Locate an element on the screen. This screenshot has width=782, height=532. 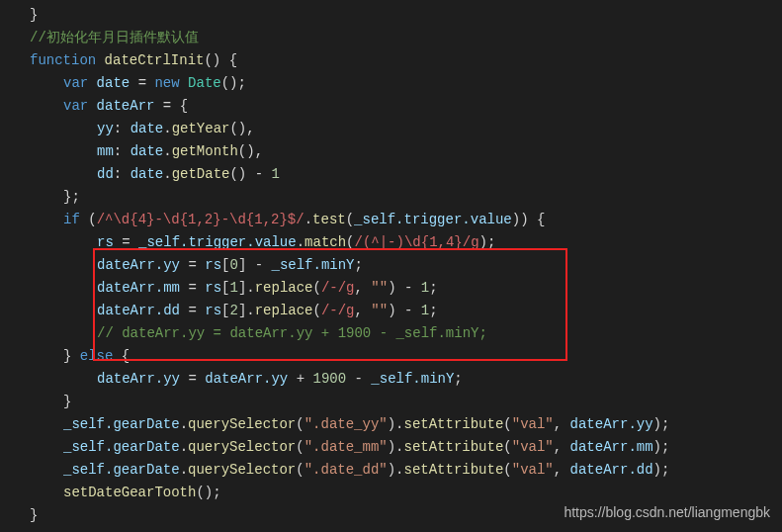
code-line: dateArr.yy = rs[0] - _self.minY; is located at coordinates (405, 265).